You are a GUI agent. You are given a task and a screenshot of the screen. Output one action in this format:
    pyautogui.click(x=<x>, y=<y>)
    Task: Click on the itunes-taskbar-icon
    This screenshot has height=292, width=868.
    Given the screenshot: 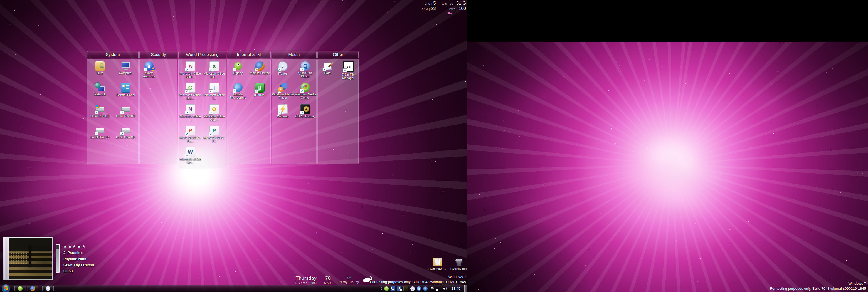 What is the action you would take?
    pyautogui.click(x=48, y=289)
    